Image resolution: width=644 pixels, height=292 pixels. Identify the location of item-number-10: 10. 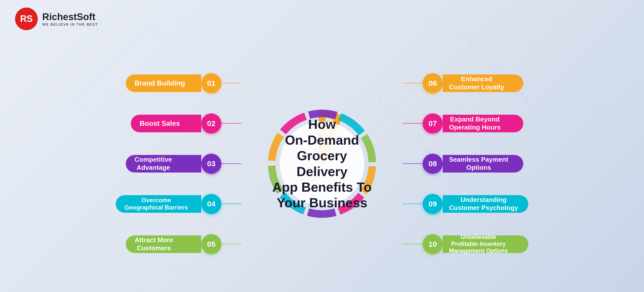
(433, 244).